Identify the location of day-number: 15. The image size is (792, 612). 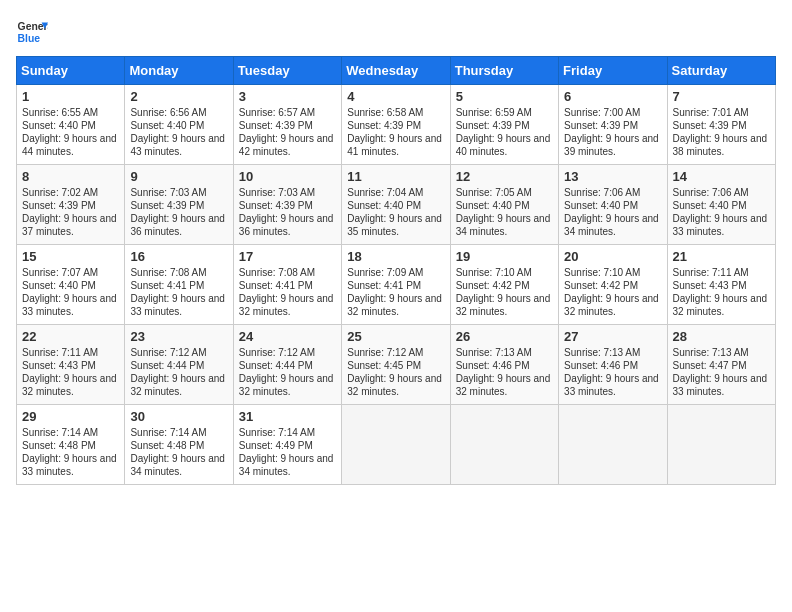
(70, 256).